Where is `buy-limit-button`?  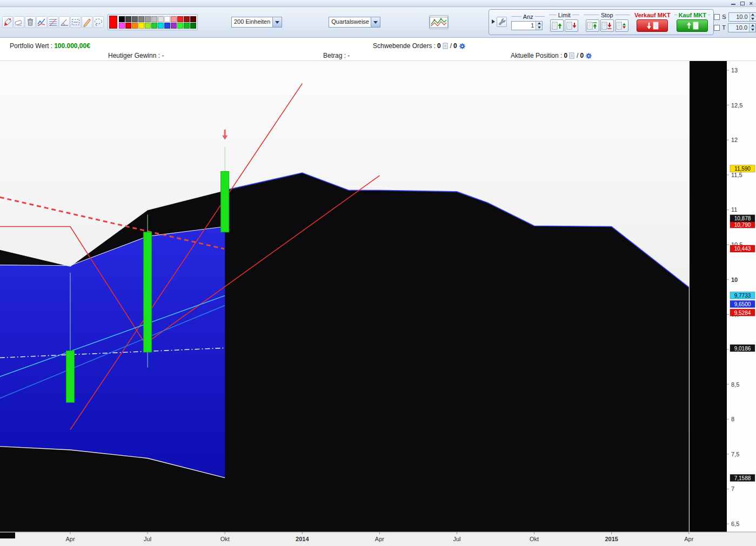
buy-limit-button is located at coordinates (557, 26).